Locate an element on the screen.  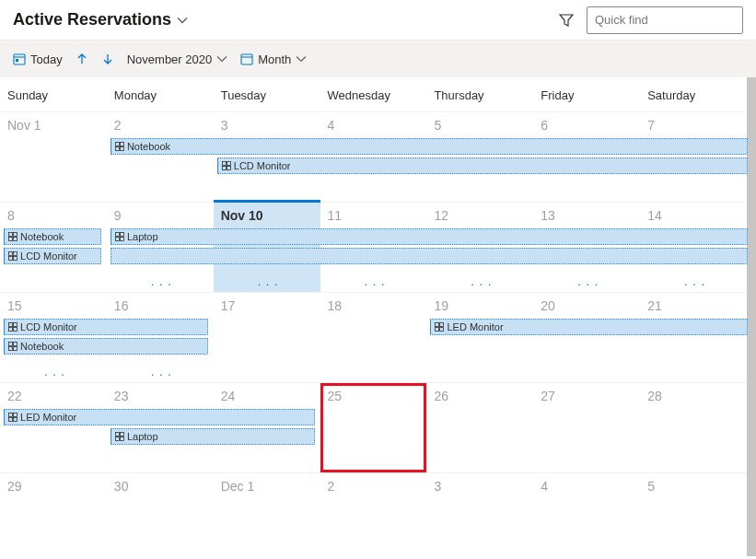
date-number: 12 is located at coordinates (480, 215).